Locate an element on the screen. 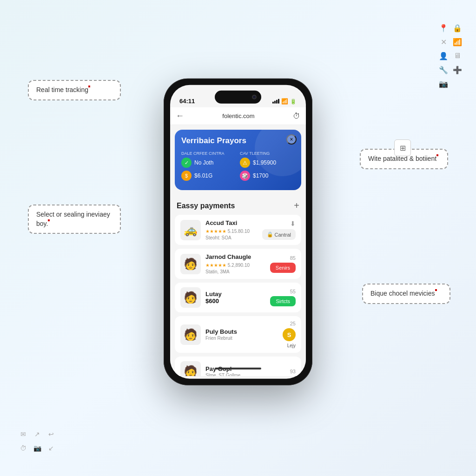 This screenshot has height=476, width=476. annotation-bique: Bique chocel mevicies is located at coordinates (406, 294).